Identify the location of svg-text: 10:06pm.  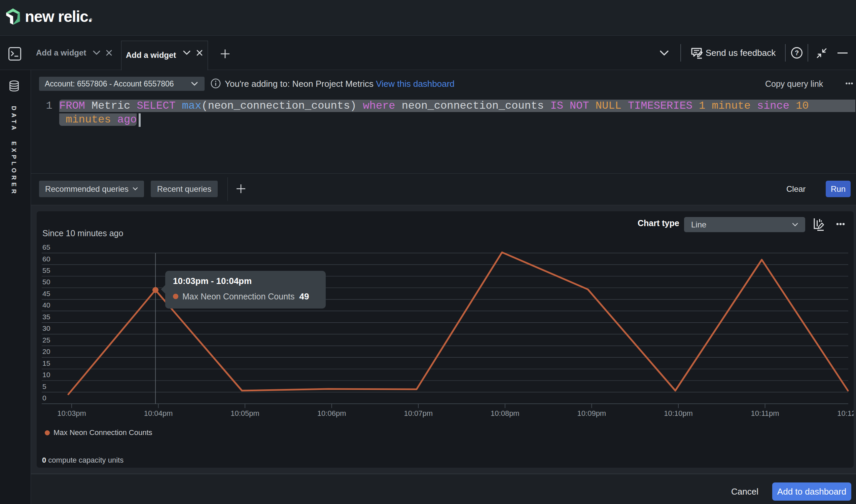
(332, 413).